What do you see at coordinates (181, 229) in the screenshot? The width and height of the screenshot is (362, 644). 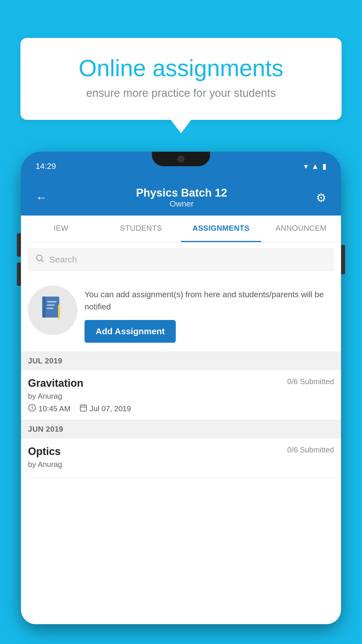 I see `tabs-bar: IEW STUDENTS ASSIGNMENTS ANNOUNCEM` at bounding box center [181, 229].